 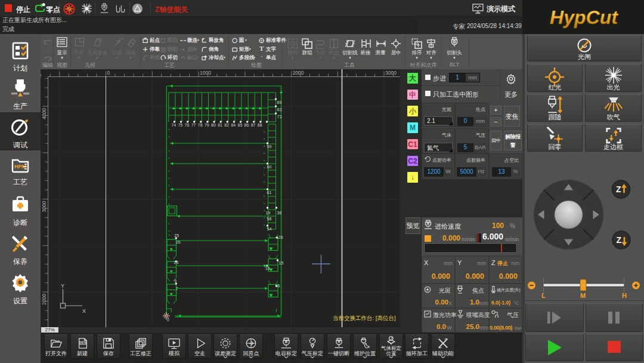 What do you see at coordinates (187, 125) in the screenshot?
I see `svg-text: 76` at bounding box center [187, 125].